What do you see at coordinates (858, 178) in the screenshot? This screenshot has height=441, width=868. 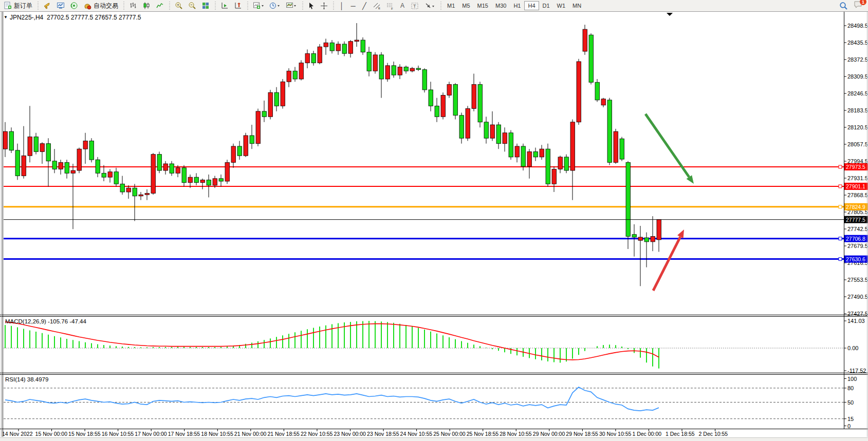 I see `price-tick-label: 27931.5` at bounding box center [858, 178].